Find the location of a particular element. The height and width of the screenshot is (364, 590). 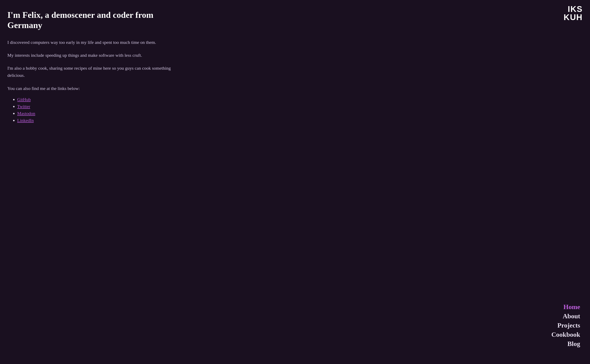

list-item-mastodon: Mastodon is located at coordinates (96, 113).